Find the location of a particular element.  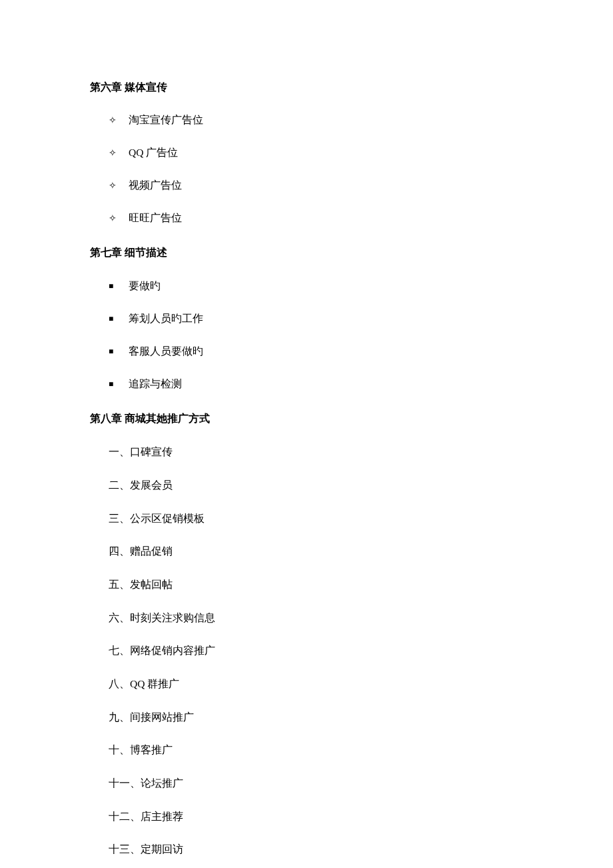

list-item: 九、间接网站推广 is located at coordinates (316, 717).